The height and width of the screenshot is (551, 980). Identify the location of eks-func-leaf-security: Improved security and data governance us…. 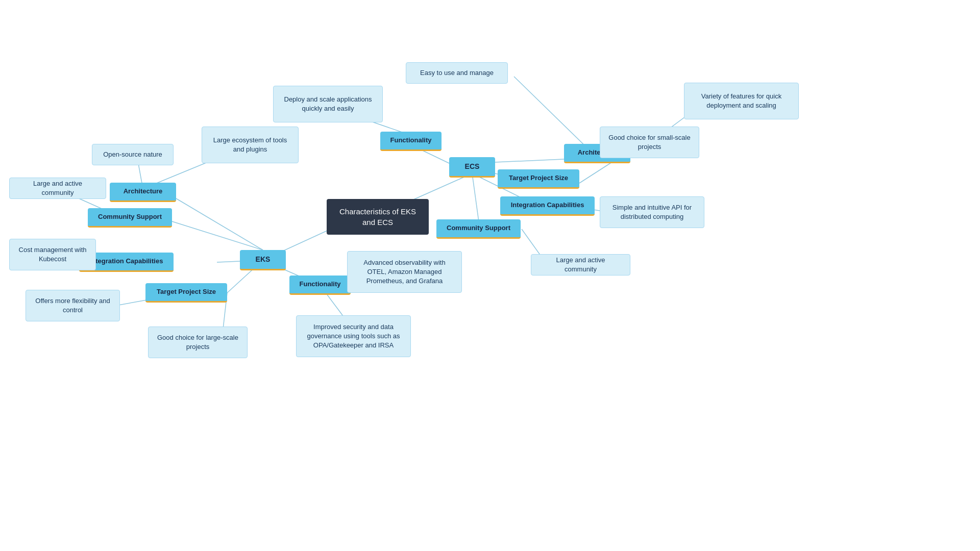
(353, 336).